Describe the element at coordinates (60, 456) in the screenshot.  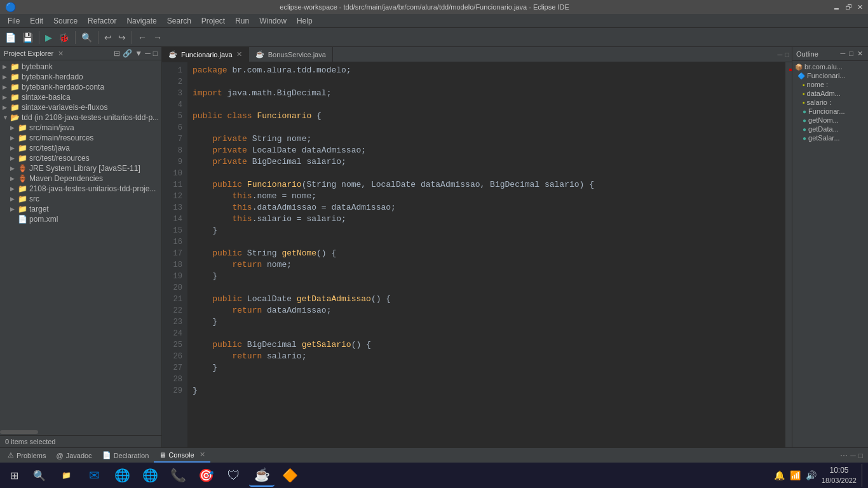
I see `javadoc-icon: @` at that location.